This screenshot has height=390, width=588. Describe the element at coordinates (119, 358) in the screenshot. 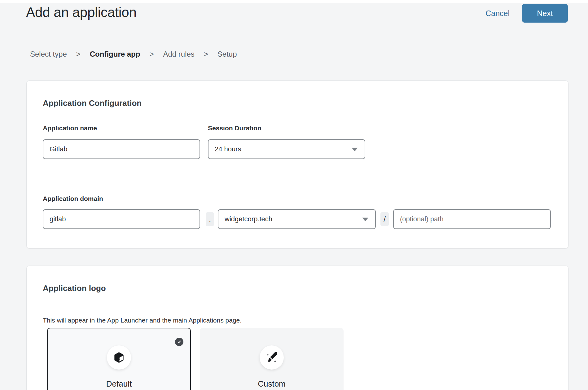

I see `cube-icon` at that location.